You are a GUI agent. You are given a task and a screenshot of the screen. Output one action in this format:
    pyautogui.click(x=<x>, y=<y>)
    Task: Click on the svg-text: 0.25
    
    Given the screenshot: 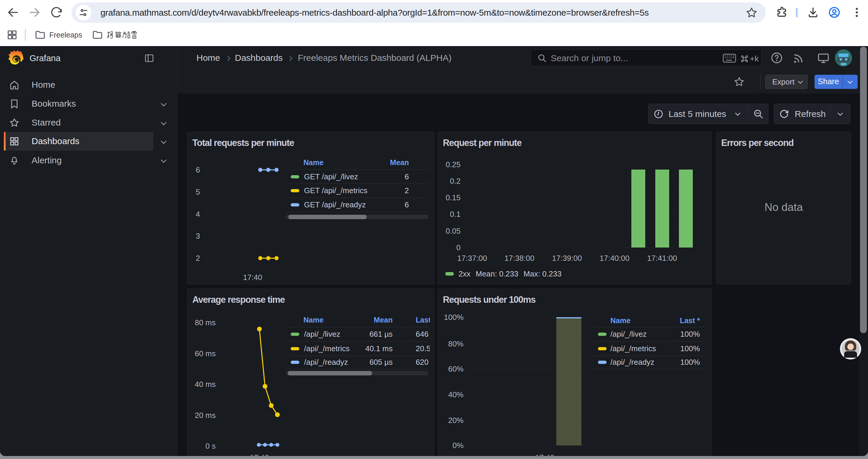 What is the action you would take?
    pyautogui.click(x=453, y=164)
    